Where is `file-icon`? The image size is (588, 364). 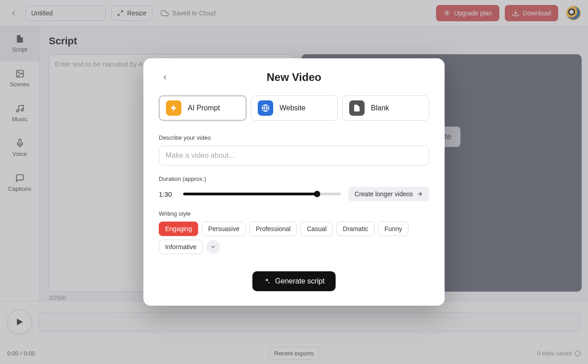
file-icon is located at coordinates (357, 108).